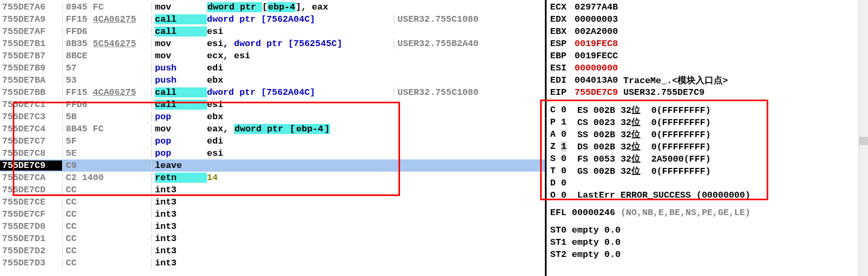  I want to click on disasm-row: 755DE7C35Bpopebx, so click(273, 117).